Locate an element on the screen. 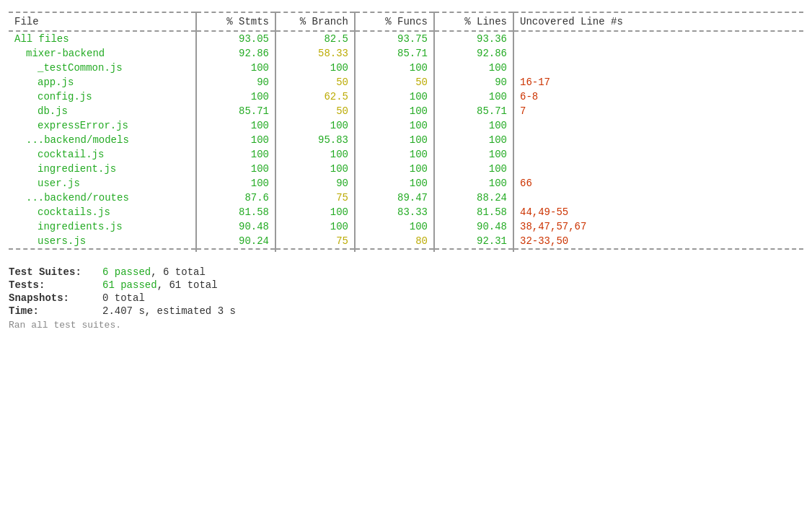  cell-uncovered: 44,49-55 is located at coordinates (658, 212).